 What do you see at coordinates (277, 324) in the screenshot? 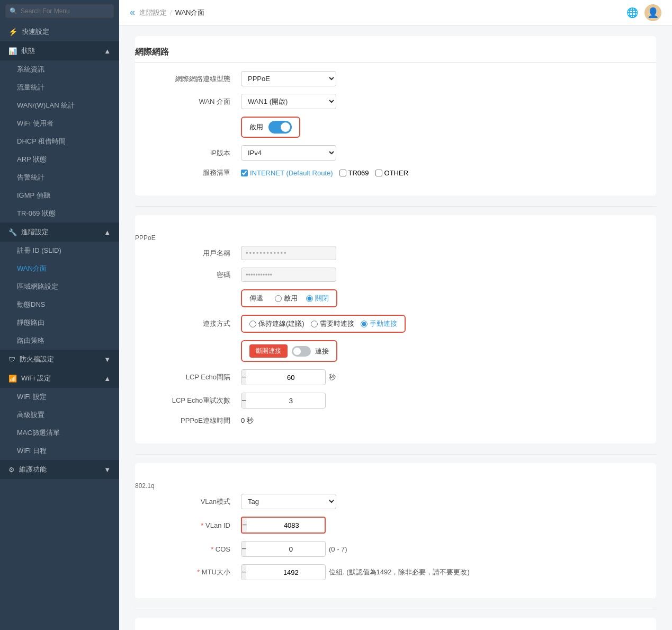
I see `conn-keep-option: 保持連線(建議)` at bounding box center [277, 324].